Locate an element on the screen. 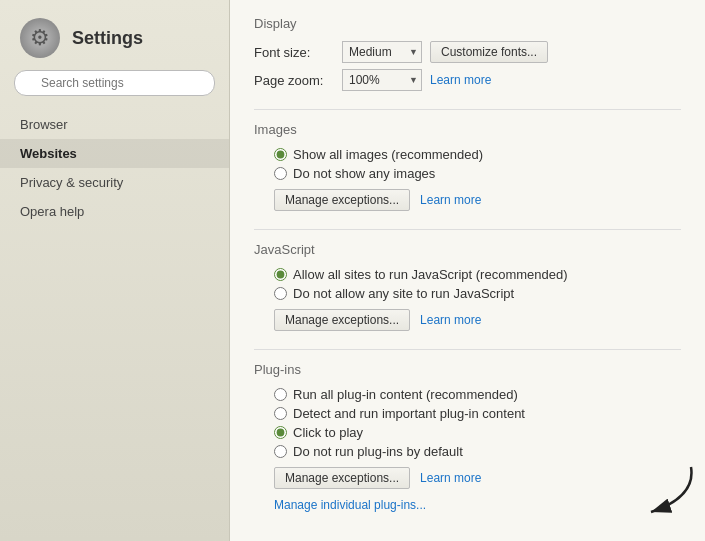 The height and width of the screenshot is (541, 705). javascript-manage-exceptions-button: Manage exceptions... is located at coordinates (342, 320).